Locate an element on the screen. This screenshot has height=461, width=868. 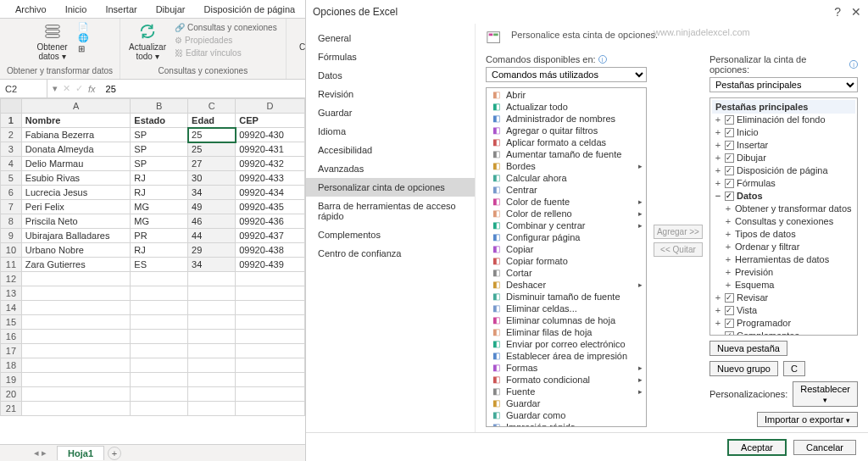
tree-node: +✓Programador is located at coordinates (783, 324).